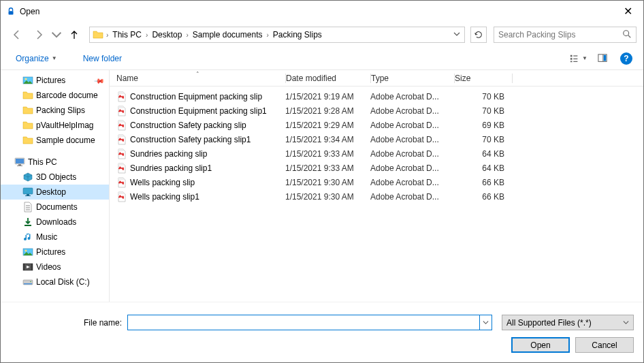  I want to click on sidebar-item: Desktop, so click(54, 192).